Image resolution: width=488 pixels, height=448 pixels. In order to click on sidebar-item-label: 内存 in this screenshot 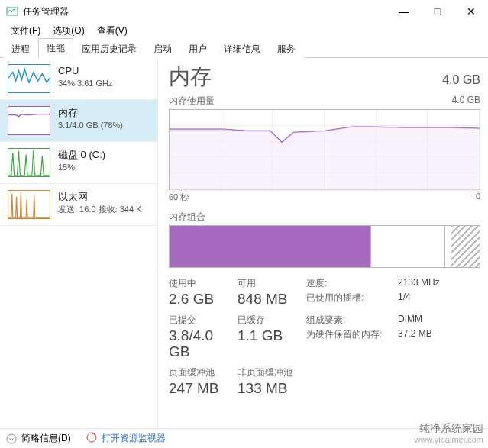, I will do `click(90, 113)`.